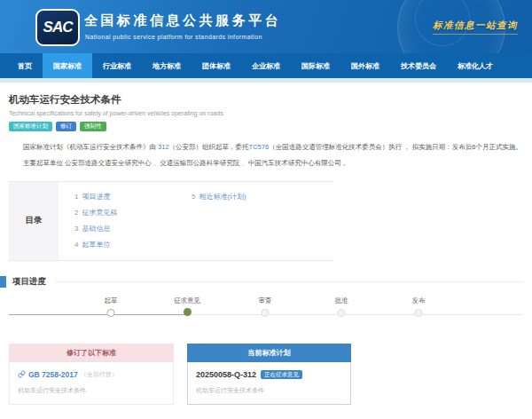  Describe the element at coordinates (316, 66) in the screenshot. I see `nav-item-international-standards: 国际标准` at that location.